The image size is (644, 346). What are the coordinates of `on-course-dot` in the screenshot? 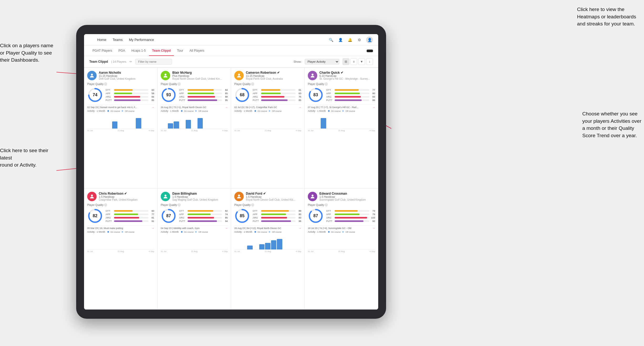 It's located at (255, 232).